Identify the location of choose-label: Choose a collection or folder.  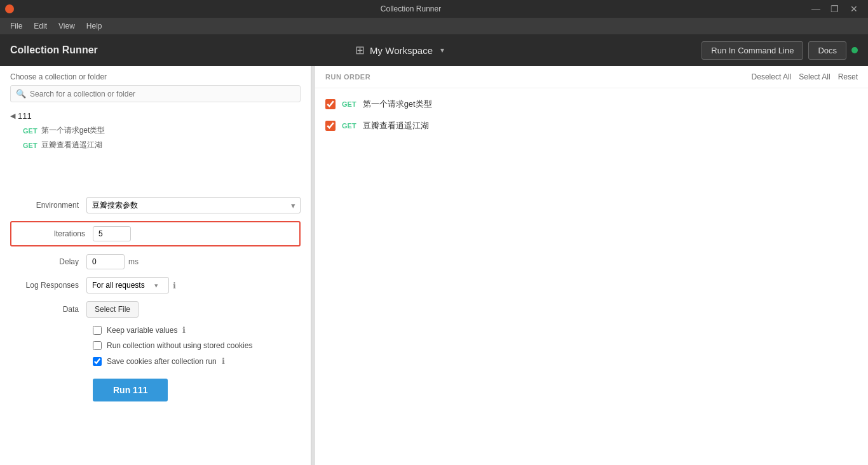
(155, 76).